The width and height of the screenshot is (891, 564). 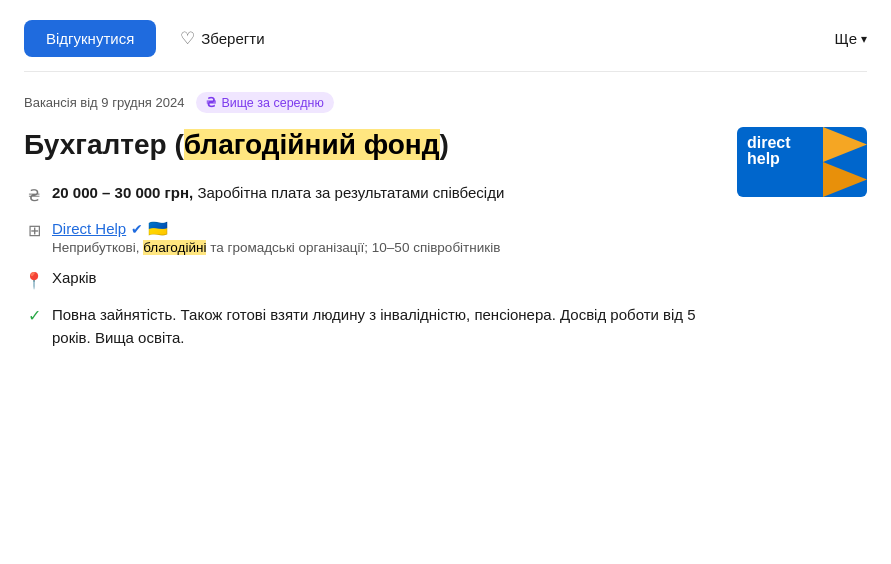 I want to click on ukraine-flag-icon: 🇺🇦, so click(x=158, y=228).